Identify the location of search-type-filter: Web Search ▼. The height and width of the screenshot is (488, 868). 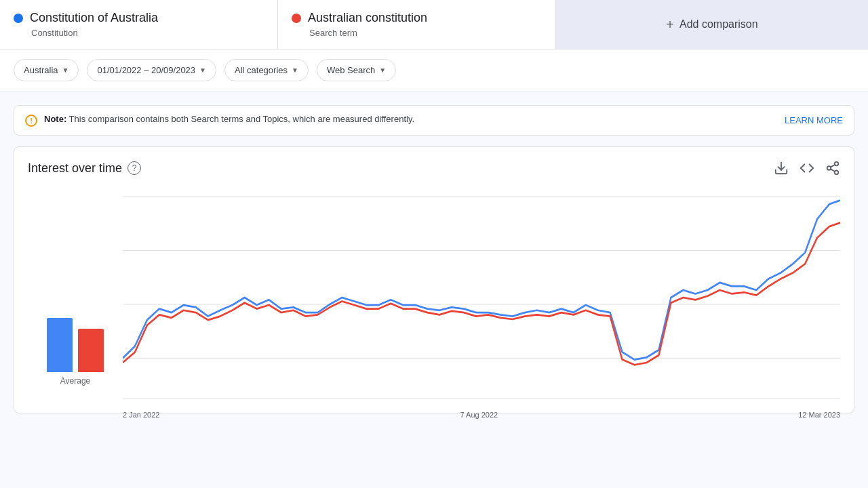
(357, 70).